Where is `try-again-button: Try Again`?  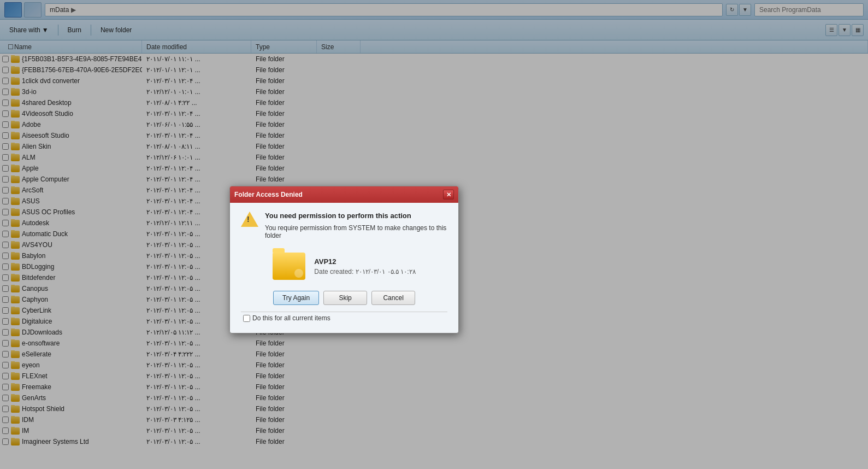 try-again-button: Try Again is located at coordinates (296, 298).